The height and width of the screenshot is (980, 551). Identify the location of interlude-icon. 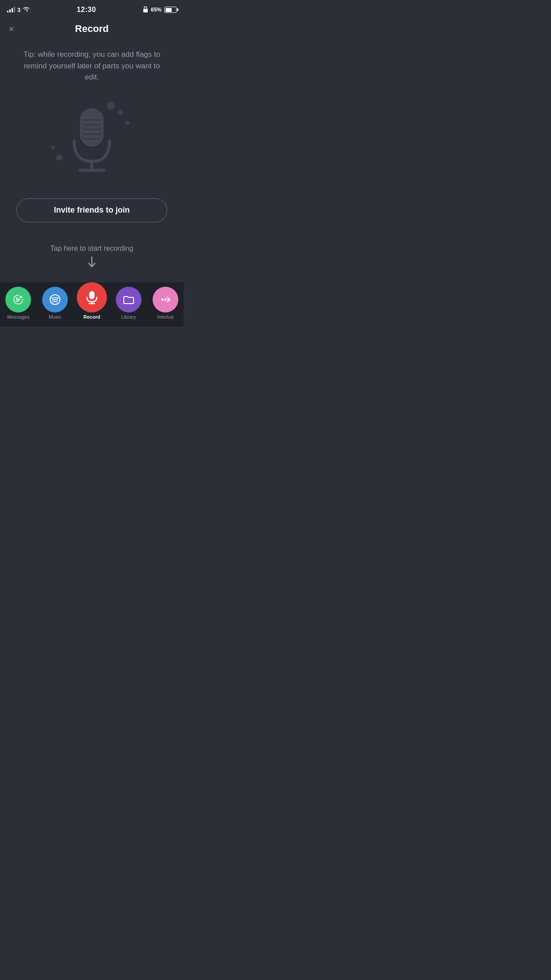
(165, 300).